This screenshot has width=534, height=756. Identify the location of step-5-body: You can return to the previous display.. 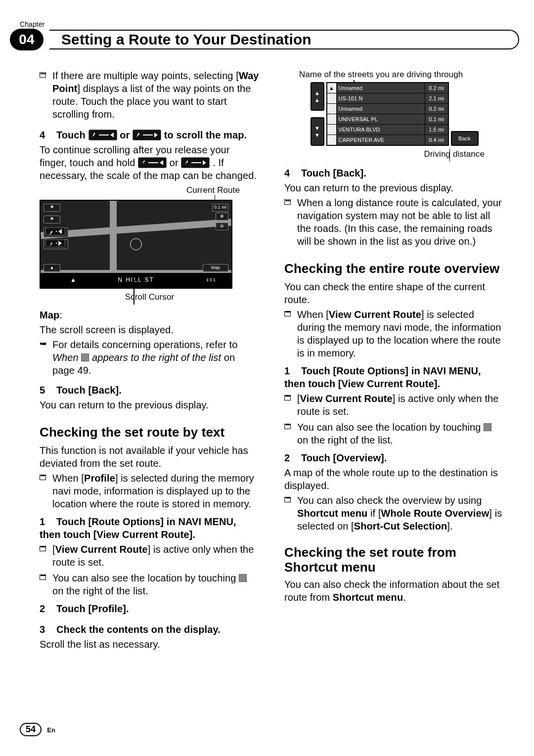
(149, 405).